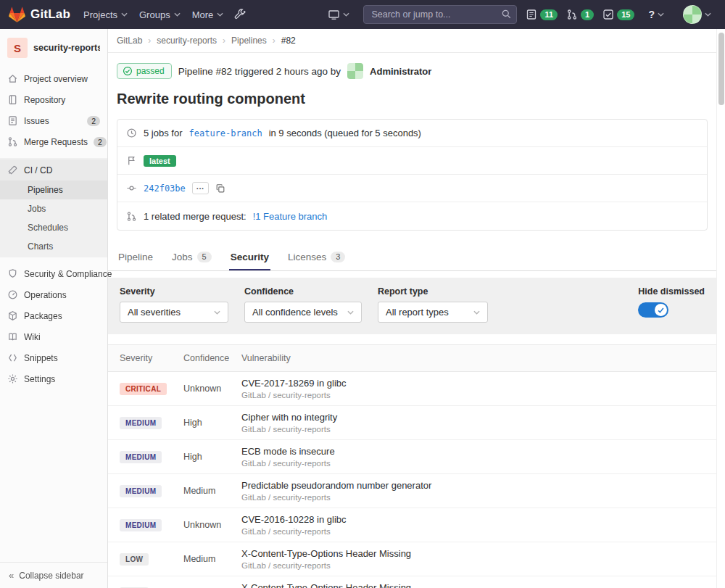  I want to click on page-title: Rewrite routing component, so click(412, 102).